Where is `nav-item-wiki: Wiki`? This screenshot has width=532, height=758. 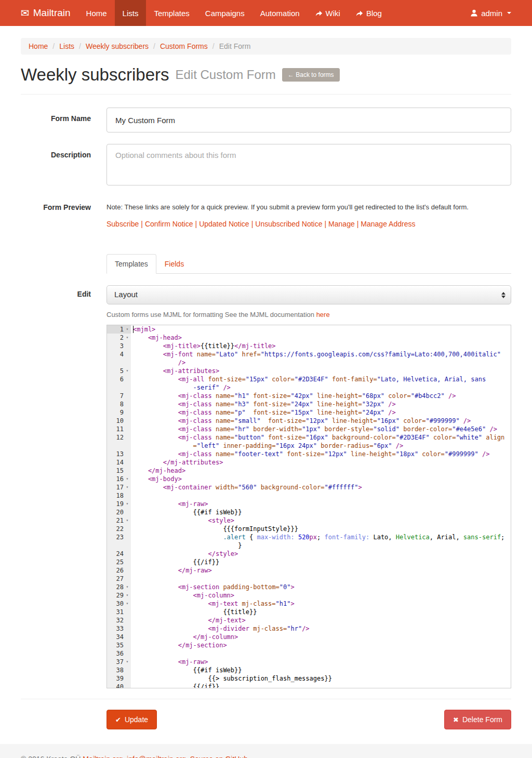 nav-item-wiki: Wiki is located at coordinates (328, 13).